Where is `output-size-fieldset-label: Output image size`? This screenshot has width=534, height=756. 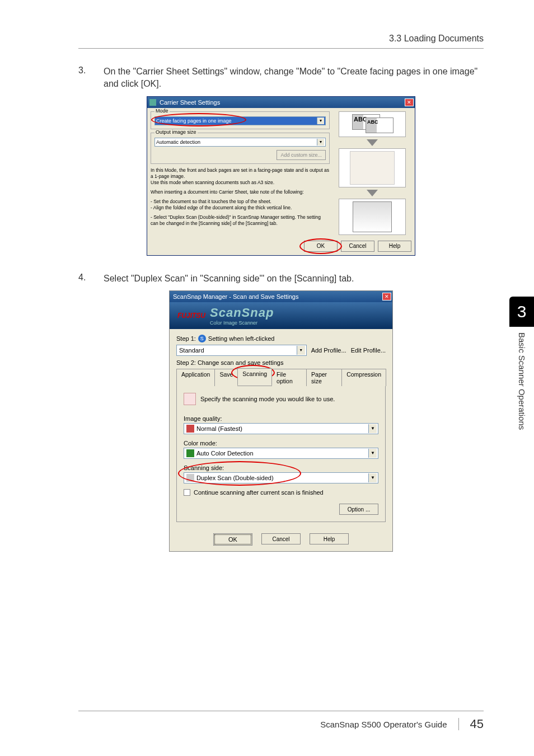
output-size-fieldset-label: Output image size is located at coordinates (176, 132).